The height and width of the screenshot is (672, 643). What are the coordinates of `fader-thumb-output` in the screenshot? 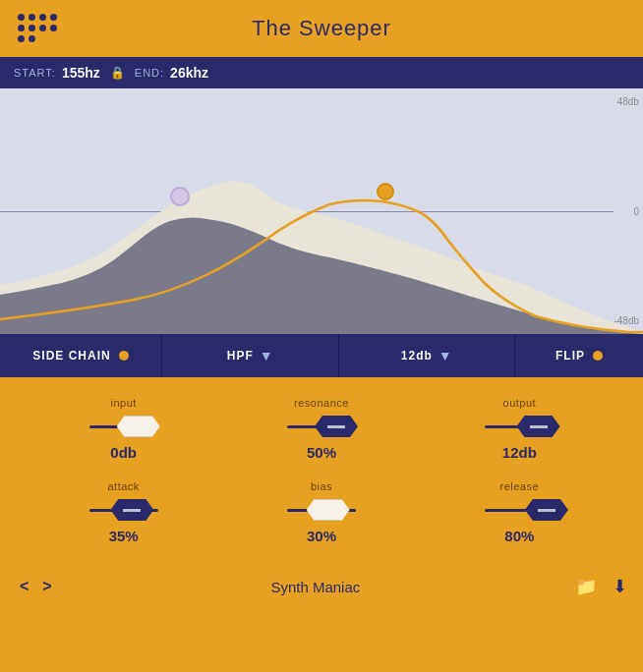 It's located at (539, 426).